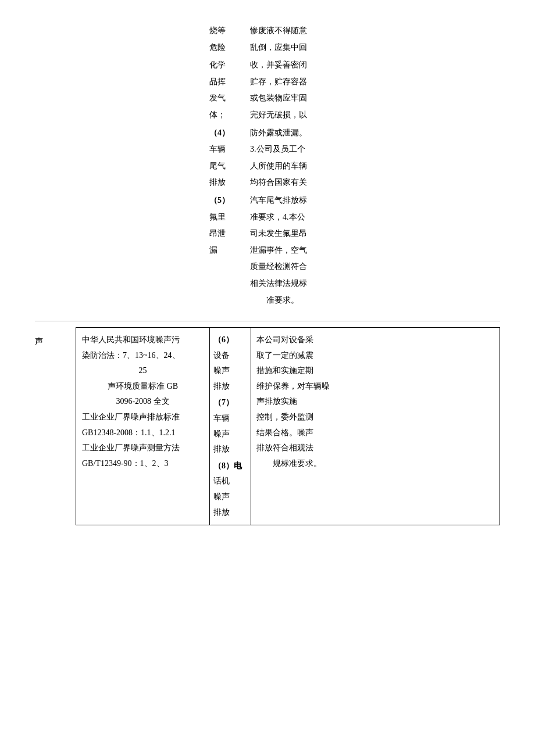 Image resolution: width=535 pixels, height=756 pixels. What do you see at coordinates (258, 115) in the screenshot?
I see `text-row: 体； 完好无破损，以` at bounding box center [258, 115].